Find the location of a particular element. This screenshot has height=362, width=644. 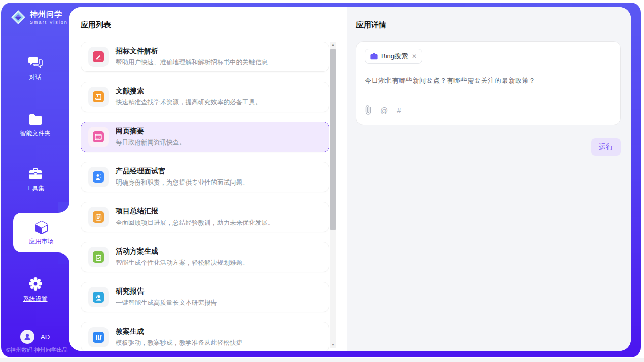

hash-icon: # is located at coordinates (399, 111).